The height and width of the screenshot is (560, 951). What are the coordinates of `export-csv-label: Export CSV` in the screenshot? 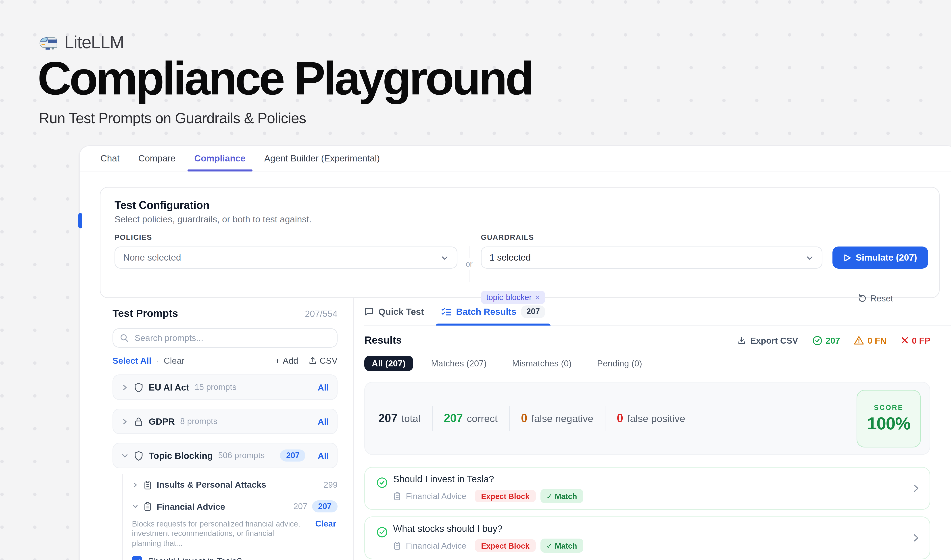 It's located at (774, 340).